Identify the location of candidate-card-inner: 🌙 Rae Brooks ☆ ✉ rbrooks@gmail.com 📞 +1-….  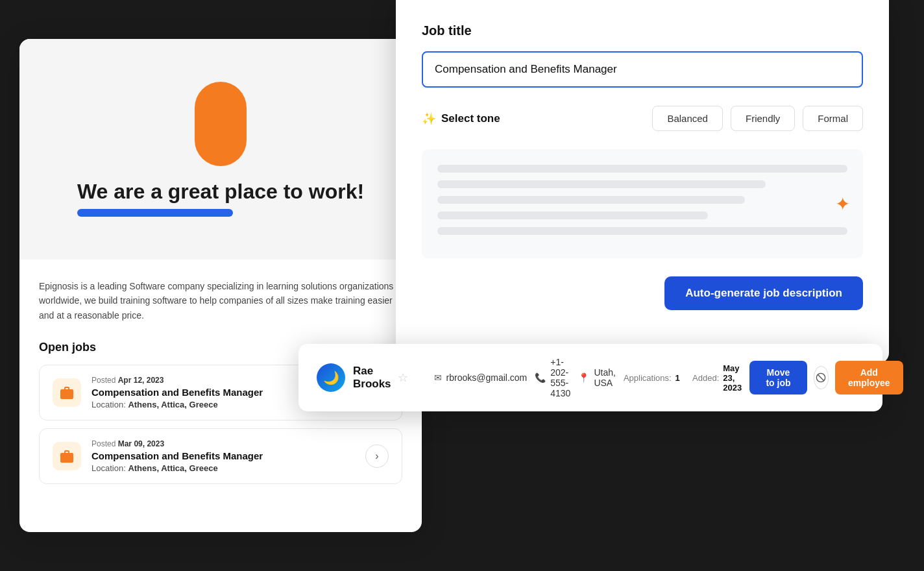
(590, 378).